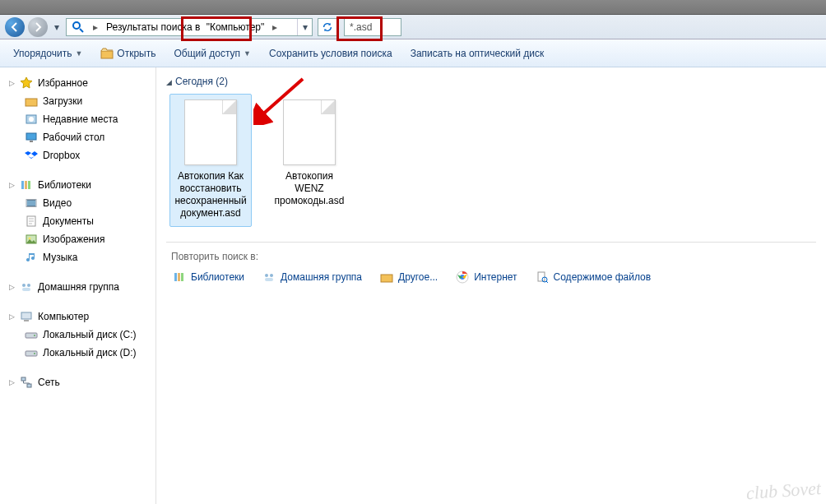 The height and width of the screenshot is (504, 826). Describe the element at coordinates (212, 53) in the screenshot. I see `share-button: Общий доступ▼` at that location.